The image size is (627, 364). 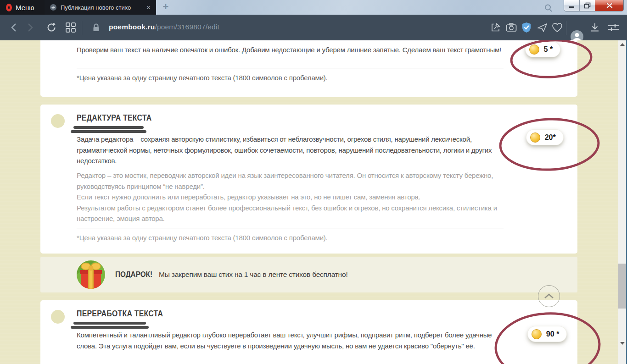 What do you see at coordinates (53, 7) in the screenshot?
I see `tab-favicon-icon` at bounding box center [53, 7].